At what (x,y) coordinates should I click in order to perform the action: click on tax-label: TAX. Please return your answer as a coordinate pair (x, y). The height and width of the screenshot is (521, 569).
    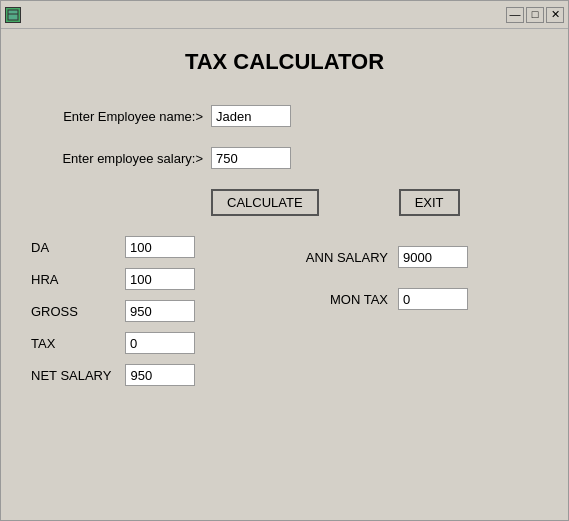
    Looking at the image, I should click on (71, 344).